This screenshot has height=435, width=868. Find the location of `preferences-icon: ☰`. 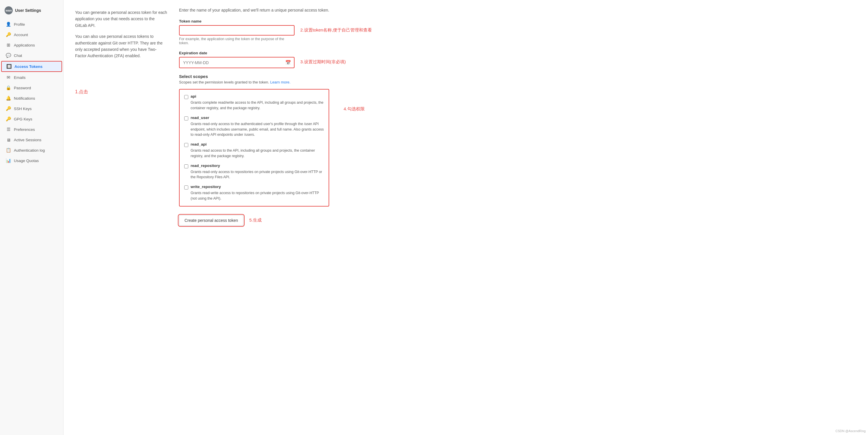

preferences-icon: ☰ is located at coordinates (8, 129).